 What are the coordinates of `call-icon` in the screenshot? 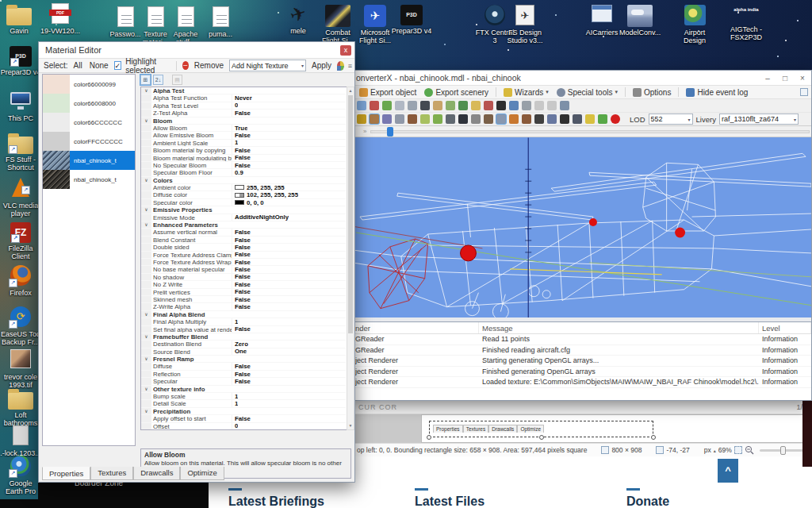 It's located at (488, 106).